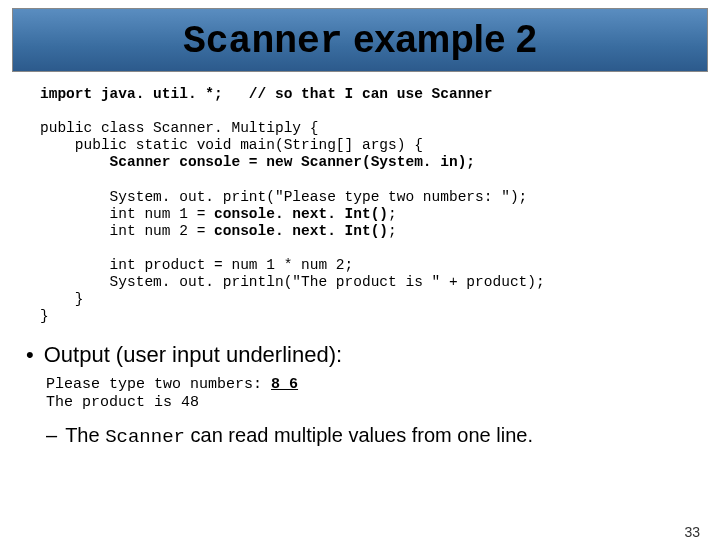 The height and width of the screenshot is (540, 720). What do you see at coordinates (369, 436) in the screenshot?
I see `dash-note: – The Scanner can read multiple values f…` at bounding box center [369, 436].